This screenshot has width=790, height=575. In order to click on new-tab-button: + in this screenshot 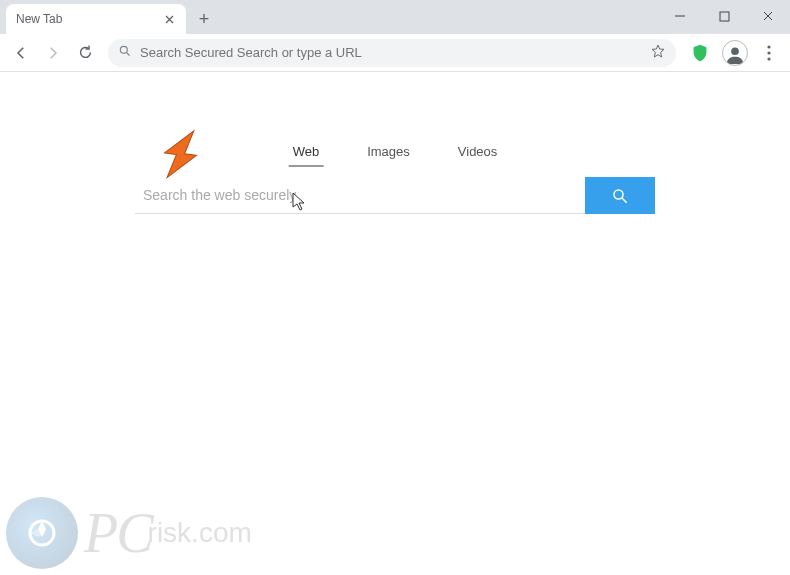, I will do `click(204, 19)`.